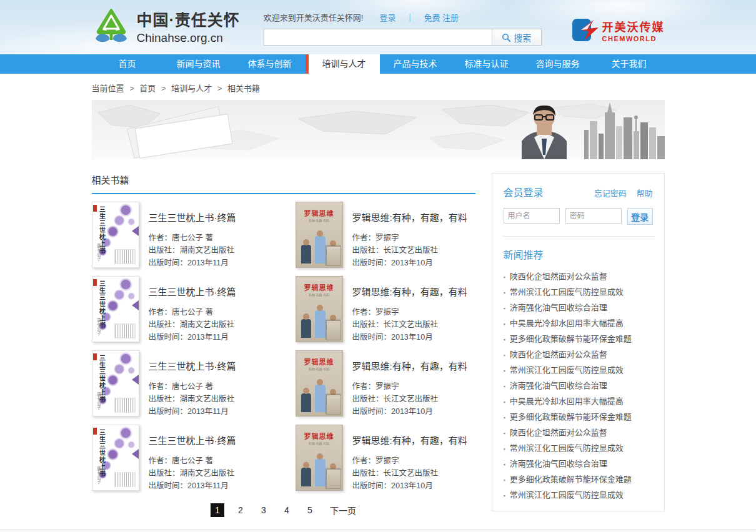  What do you see at coordinates (284, 510) in the screenshot?
I see `pagination: 1 2 3 4 5 下一页` at bounding box center [284, 510].